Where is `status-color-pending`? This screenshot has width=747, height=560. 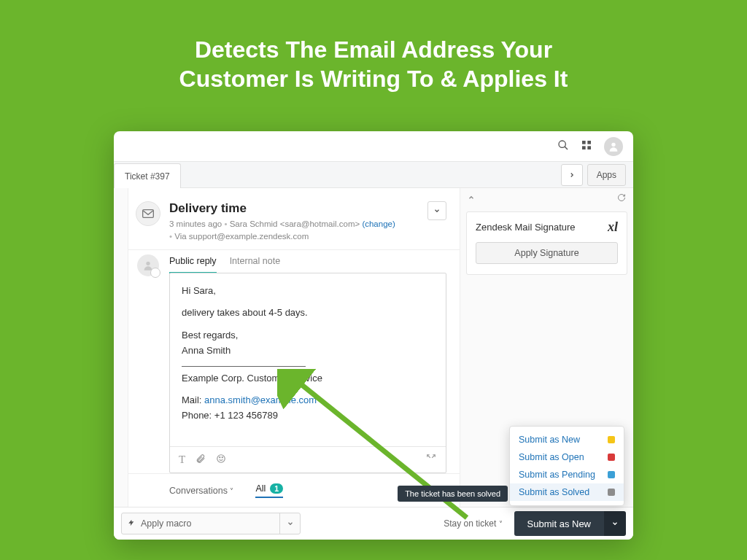
status-color-pending is located at coordinates (611, 475).